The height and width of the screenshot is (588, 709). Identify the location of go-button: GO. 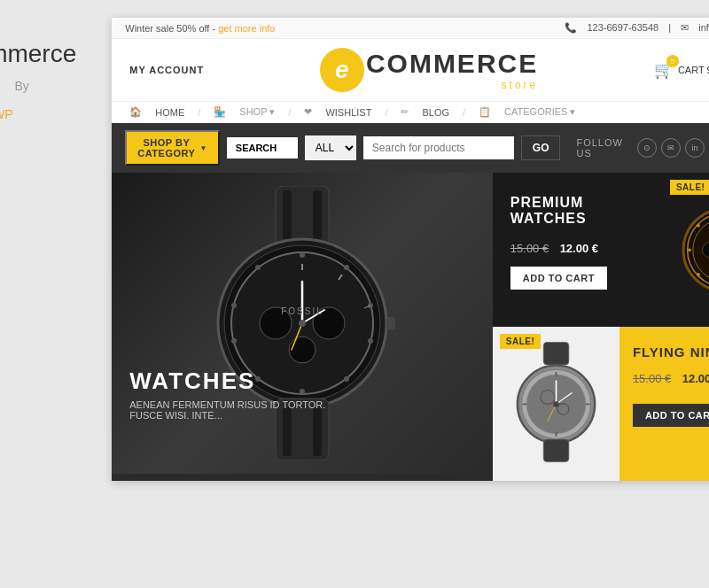
(541, 148).